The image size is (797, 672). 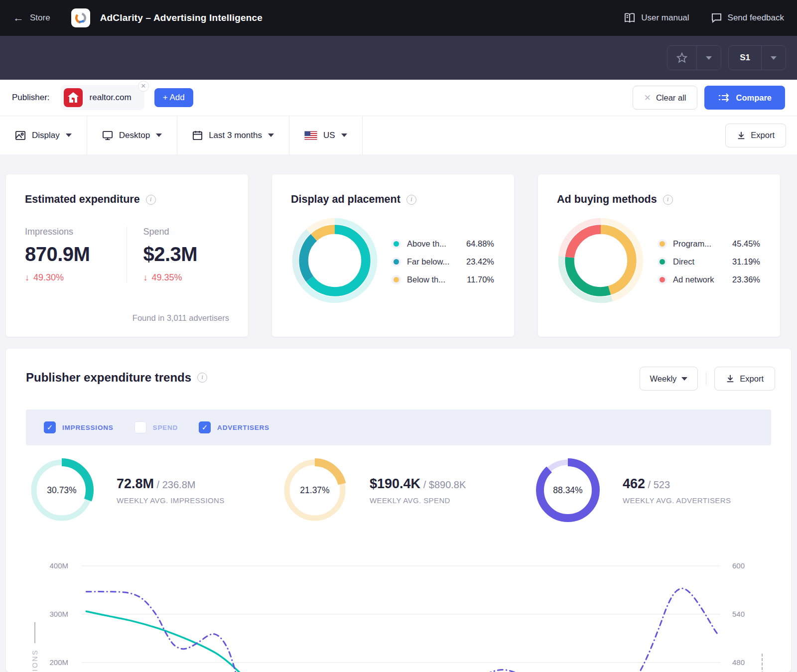 What do you see at coordinates (710, 280) in the screenshot?
I see `legend-item: Ad network 23.36%` at bounding box center [710, 280].